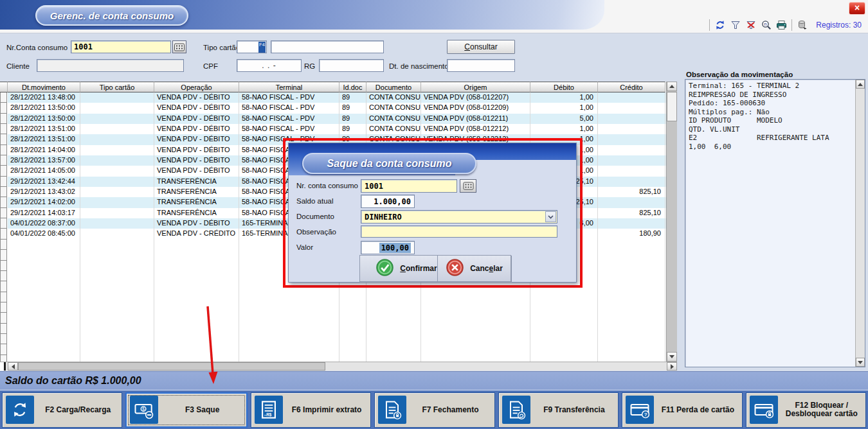  I want to click on f3-saque-button: $ F3 Saque, so click(186, 410).